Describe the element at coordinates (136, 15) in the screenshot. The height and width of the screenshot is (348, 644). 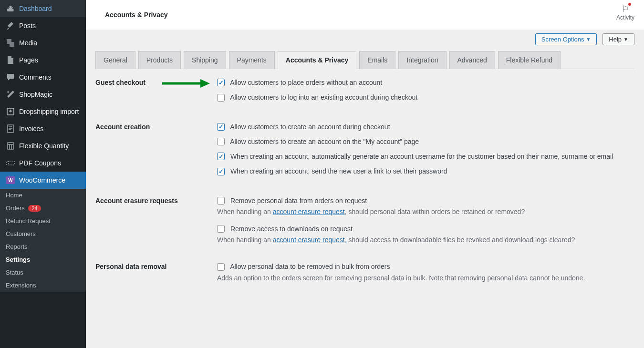
I see `page-title: Accounts & Privacy` at that location.